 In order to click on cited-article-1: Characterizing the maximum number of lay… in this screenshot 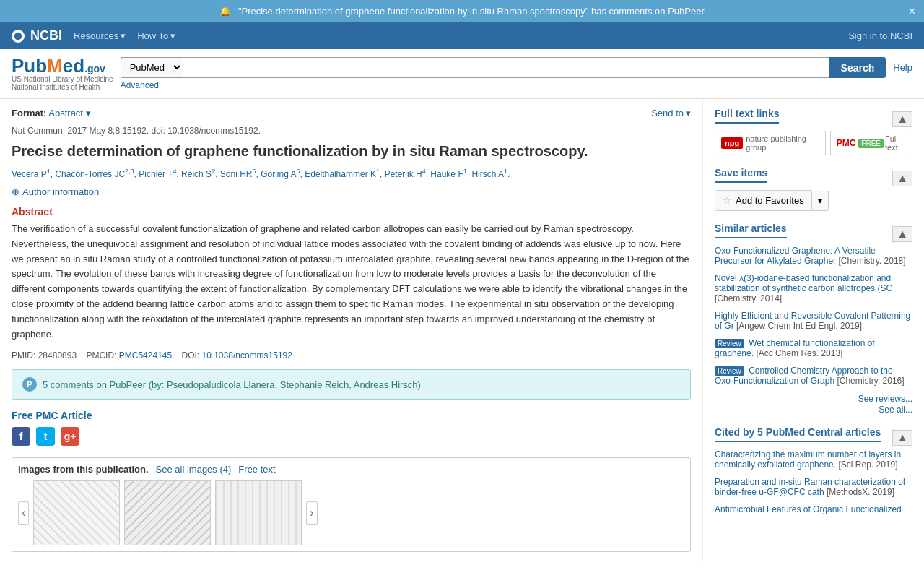, I will do `click(814, 460)`.